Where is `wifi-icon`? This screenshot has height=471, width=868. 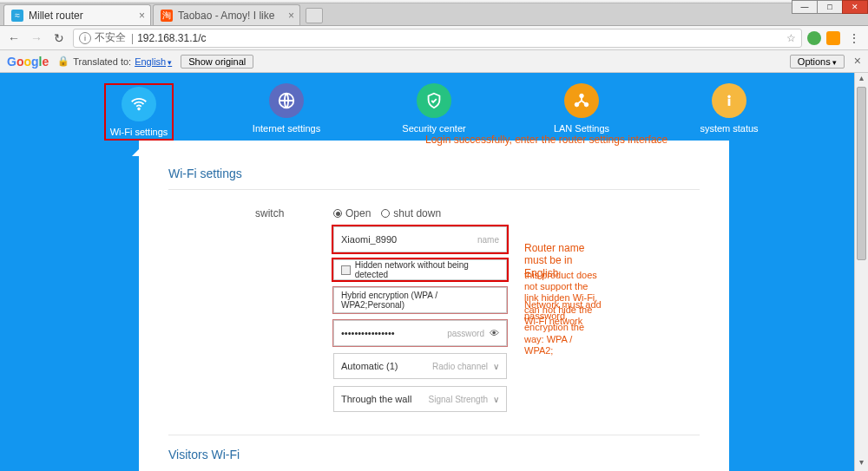
wifi-icon is located at coordinates (139, 104).